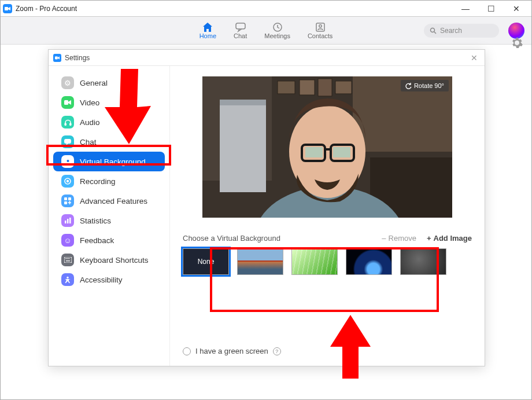 The width and height of the screenshot is (532, 400). I want to click on bg-option-bridge, so click(260, 262).